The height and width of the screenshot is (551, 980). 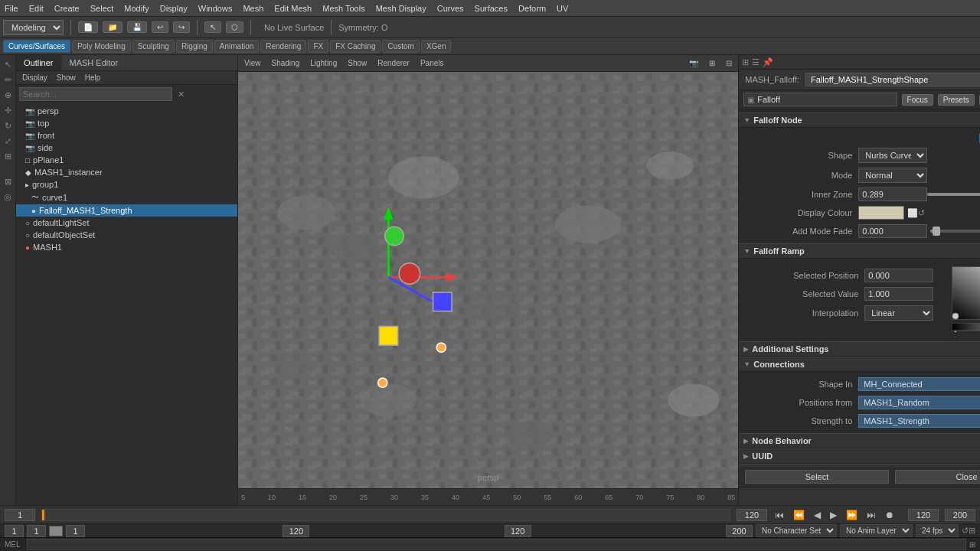 I want to click on go-to-start-btn: ⏮, so click(x=779, y=515).